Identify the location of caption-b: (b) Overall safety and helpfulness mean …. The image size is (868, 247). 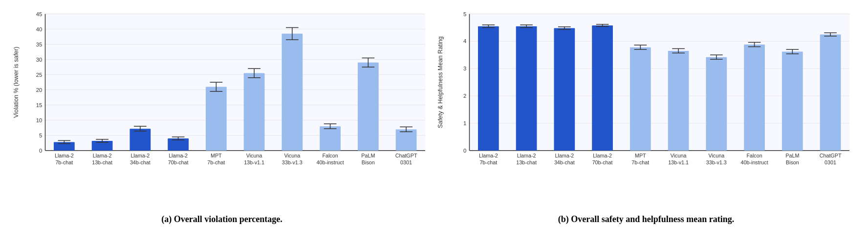
(646, 219).